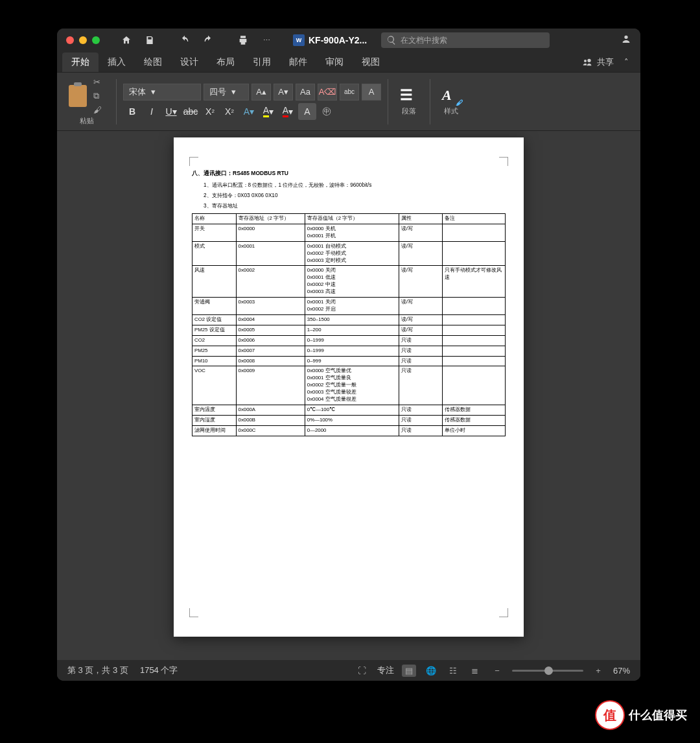 The height and width of the screenshot is (743, 700). What do you see at coordinates (475, 670) in the screenshot?
I see `draft-icon: ≣` at bounding box center [475, 670].